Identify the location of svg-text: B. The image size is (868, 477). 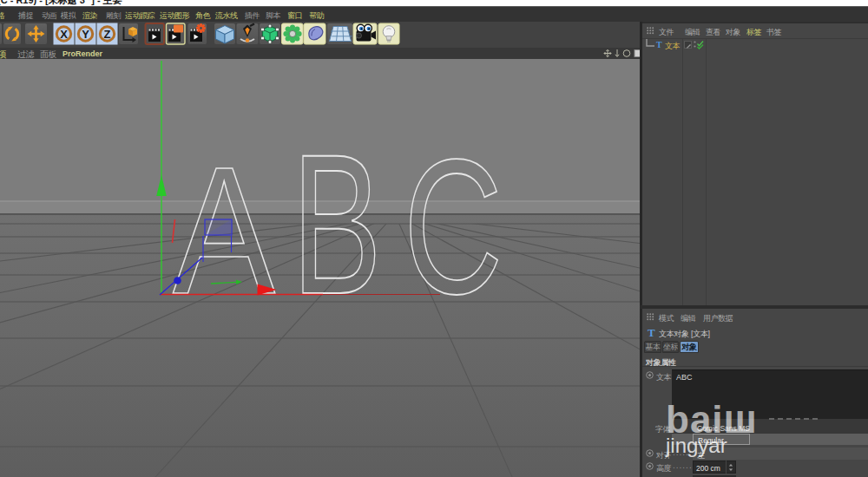
(337, 224).